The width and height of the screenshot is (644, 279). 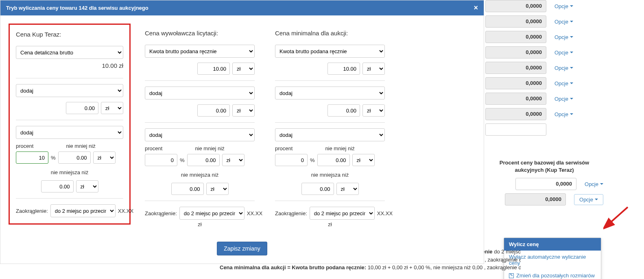 I want to click on edit-icon, so click(x=511, y=276).